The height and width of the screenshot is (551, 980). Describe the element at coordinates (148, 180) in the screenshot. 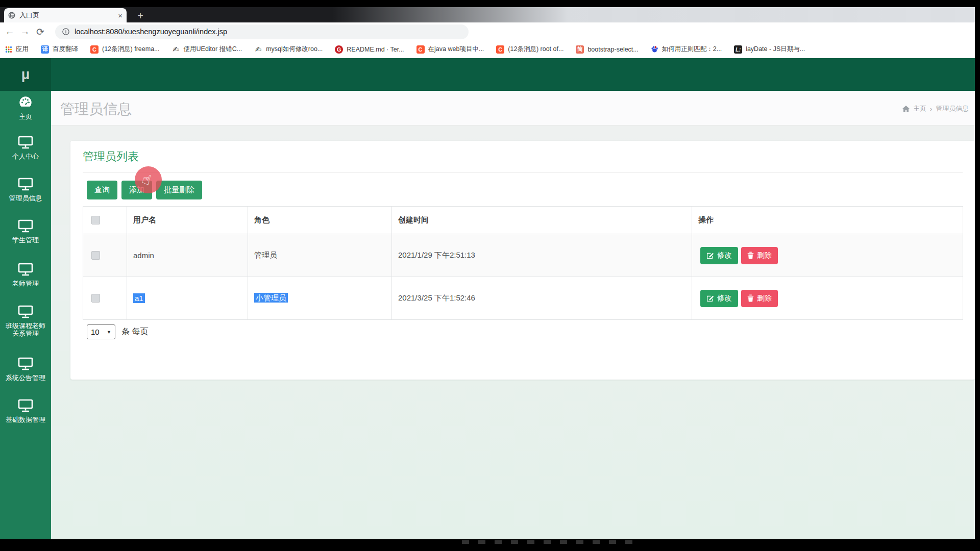

I see `mouse-click-indicator: ☝` at that location.